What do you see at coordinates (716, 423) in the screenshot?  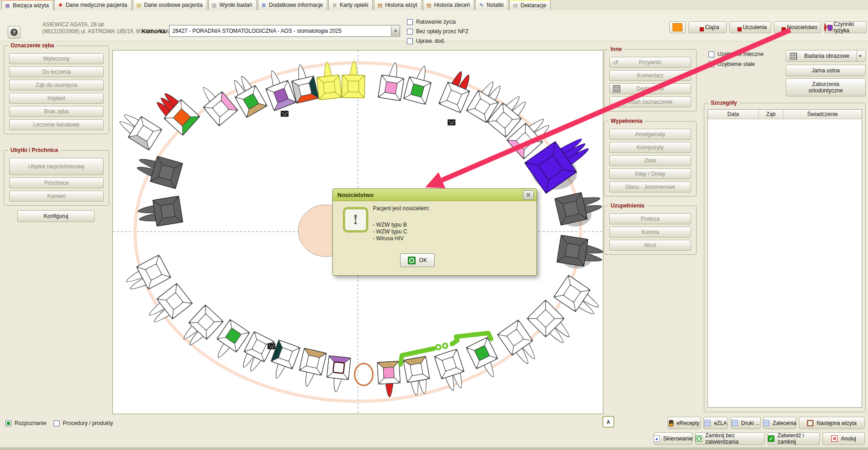 I see `ezla-button: eZLA` at bounding box center [716, 423].